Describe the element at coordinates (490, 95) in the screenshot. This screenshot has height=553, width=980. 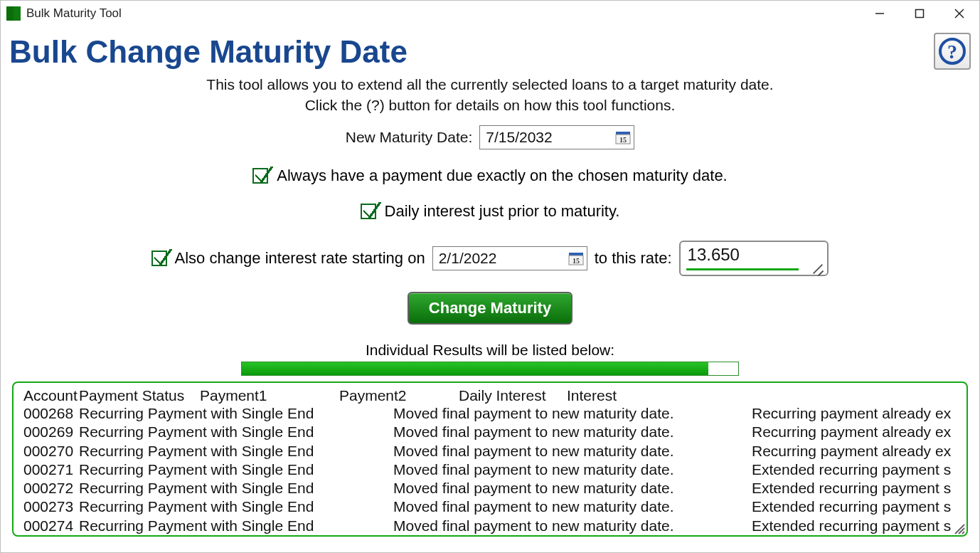
I see `intro-text: This tool allows you to extend all the c…` at that location.